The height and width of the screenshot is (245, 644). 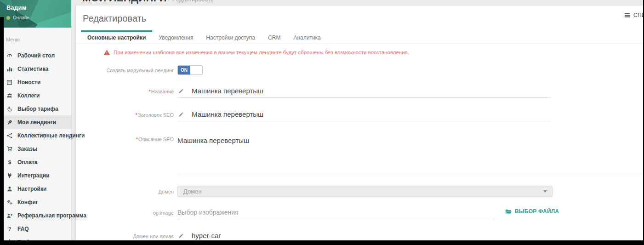 What do you see at coordinates (127, 213) in the screenshot?
I see `field-label: og:image` at bounding box center [127, 213].